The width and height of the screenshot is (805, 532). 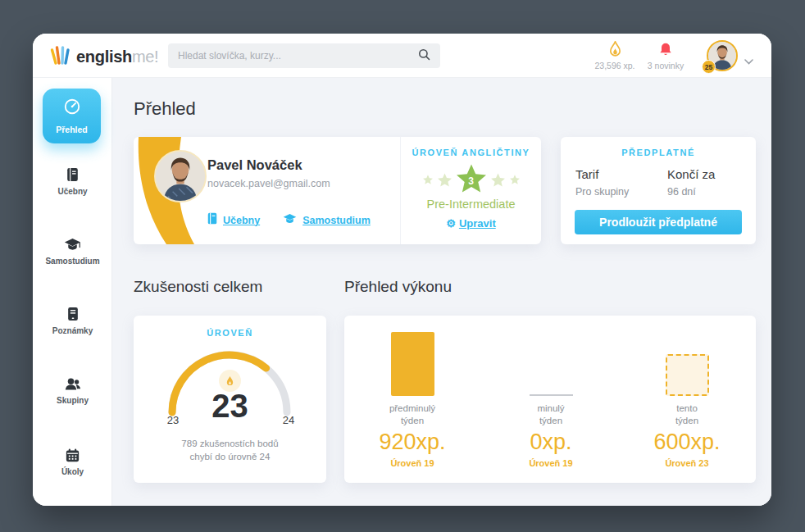 I want to click on logo-text-bold: english, so click(x=104, y=57).